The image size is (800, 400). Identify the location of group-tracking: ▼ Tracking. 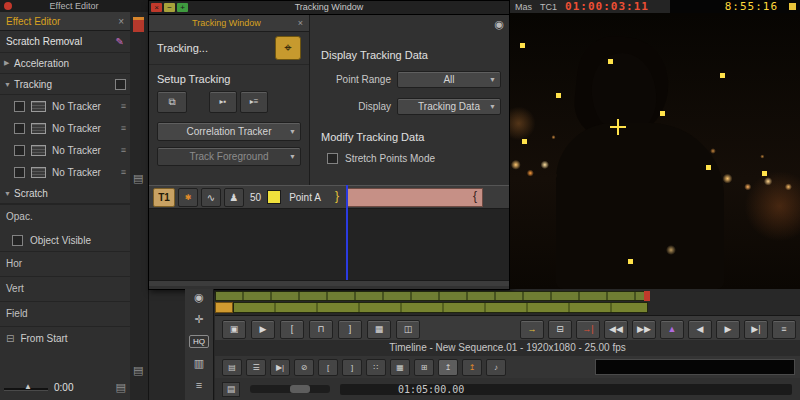
(65, 84).